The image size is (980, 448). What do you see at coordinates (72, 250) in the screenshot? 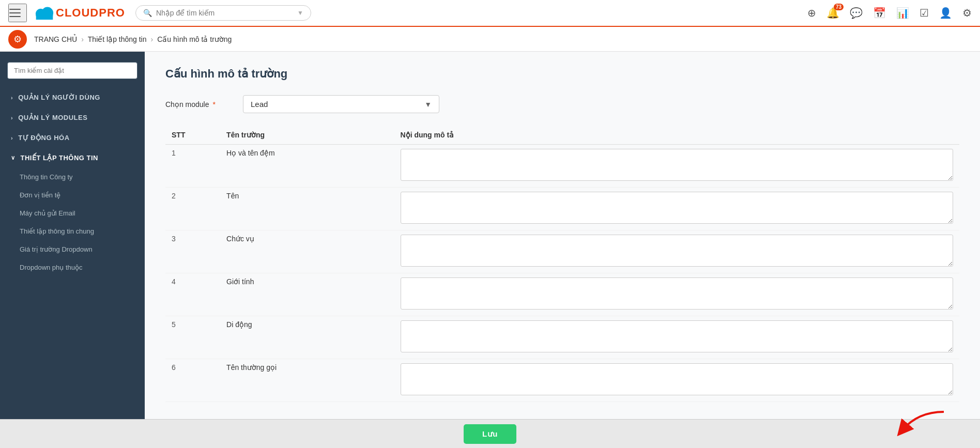
I see `sidebar: › QUẢN LÝ NGƯỜI DÙNG › QUẢN LÝ MODULES ›…` at bounding box center [72, 250].